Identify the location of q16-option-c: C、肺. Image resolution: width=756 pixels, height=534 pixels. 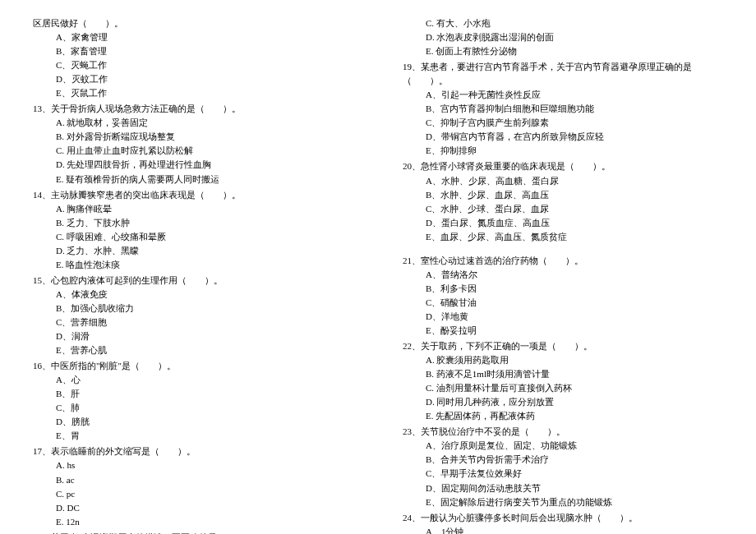
(193, 407).